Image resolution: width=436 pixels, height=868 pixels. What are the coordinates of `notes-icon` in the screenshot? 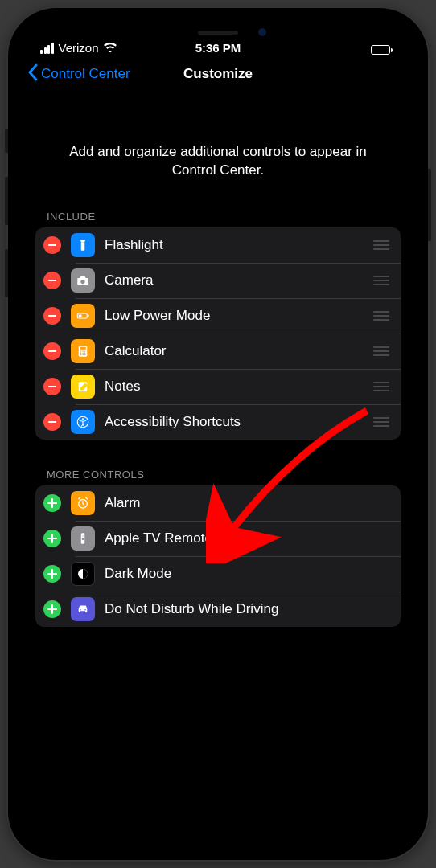 It's located at (83, 387).